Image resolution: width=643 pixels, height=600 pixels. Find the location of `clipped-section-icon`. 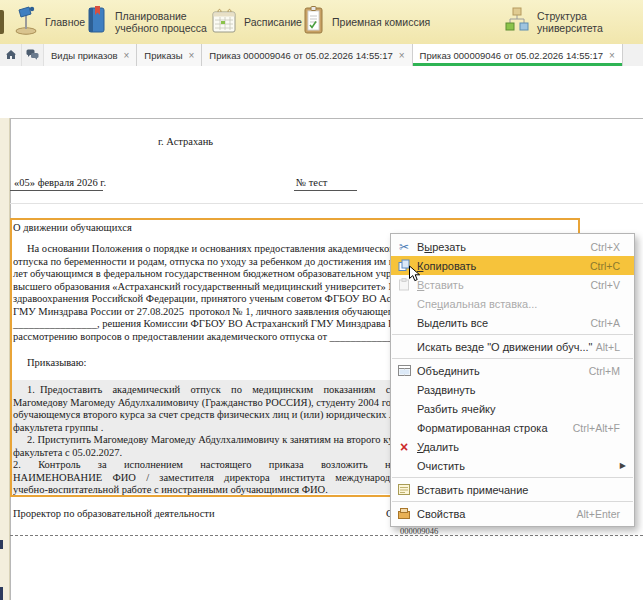

clipped-section-icon is located at coordinates (2, 22).